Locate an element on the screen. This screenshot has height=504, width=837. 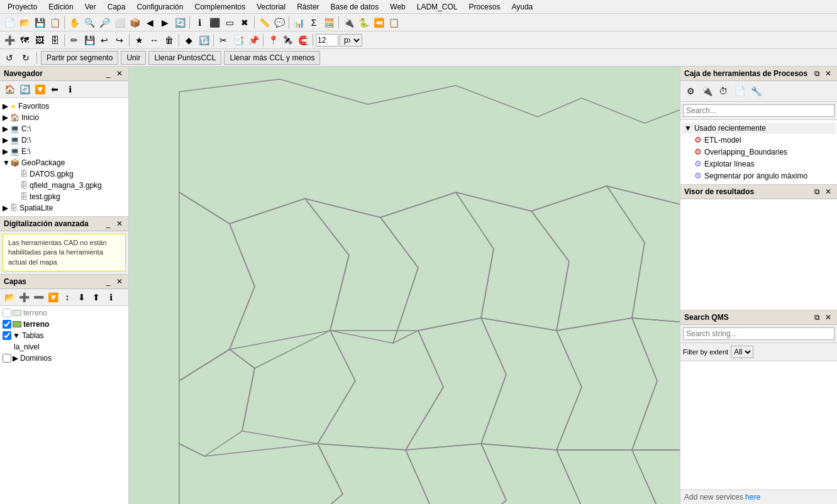
layers-collapse-btn: ⬆ is located at coordinates (96, 297).